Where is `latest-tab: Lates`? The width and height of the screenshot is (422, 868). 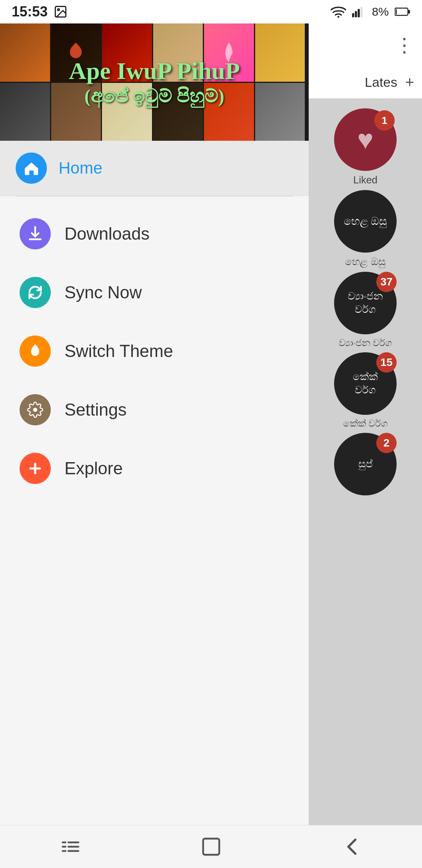
latest-tab: Lates is located at coordinates (381, 82).